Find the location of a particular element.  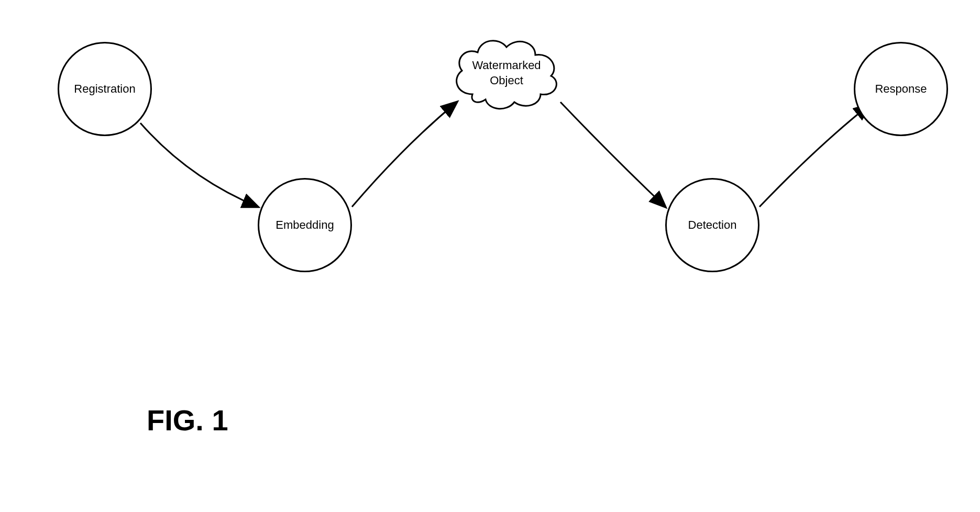

node-response-label: Response is located at coordinates (901, 89).